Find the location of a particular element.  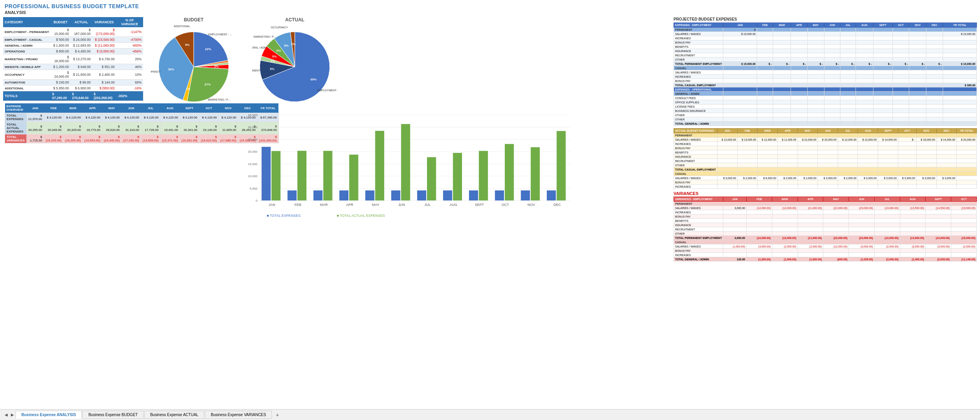

variances-title: VARIANCES is located at coordinates (825, 193).